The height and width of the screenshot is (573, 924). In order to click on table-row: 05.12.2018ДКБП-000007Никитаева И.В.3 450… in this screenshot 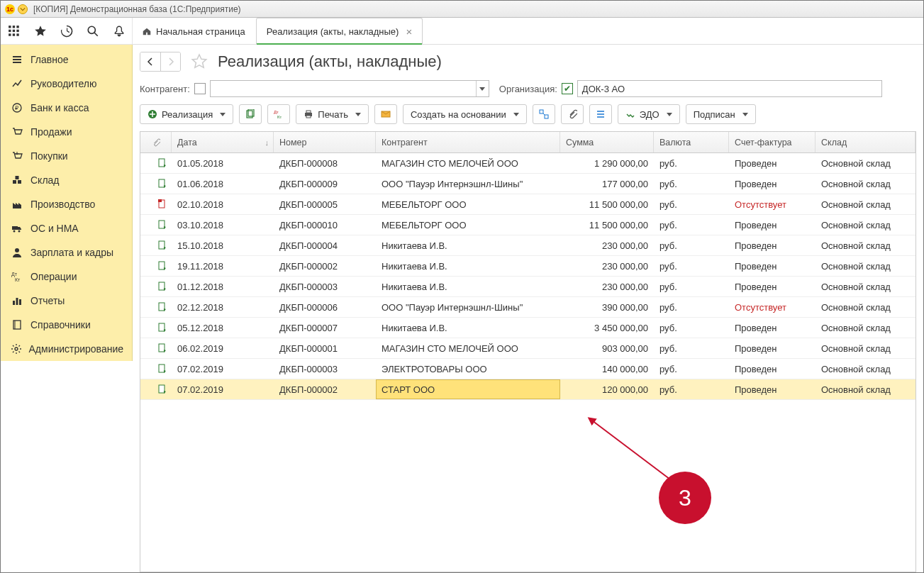, I will do `click(528, 328)`.